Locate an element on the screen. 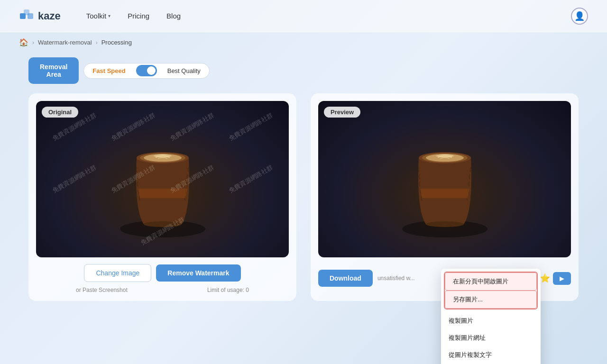 The width and height of the screenshot is (607, 364). logo: kaze is located at coordinates (40, 16).